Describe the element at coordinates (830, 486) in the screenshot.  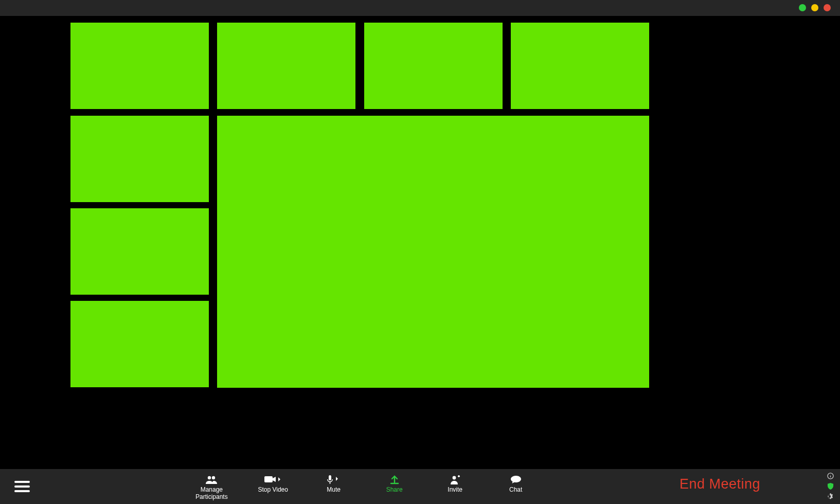
I see `shield-icon` at that location.